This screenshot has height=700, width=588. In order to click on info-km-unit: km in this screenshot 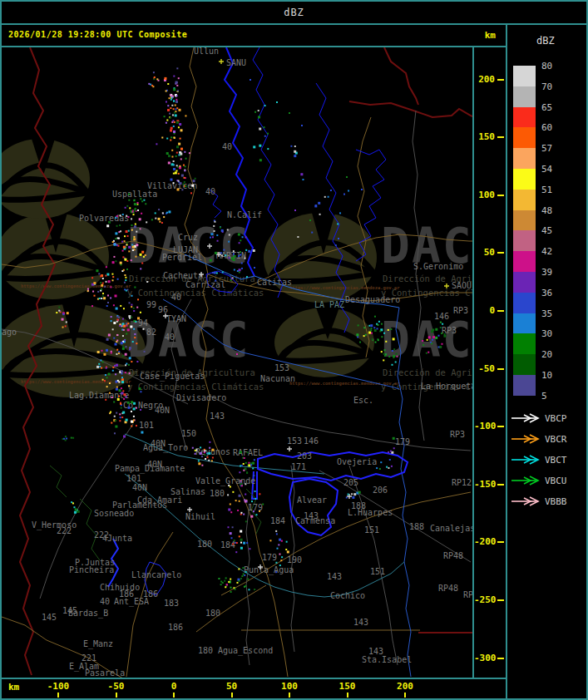, I will do `click(491, 35)`.